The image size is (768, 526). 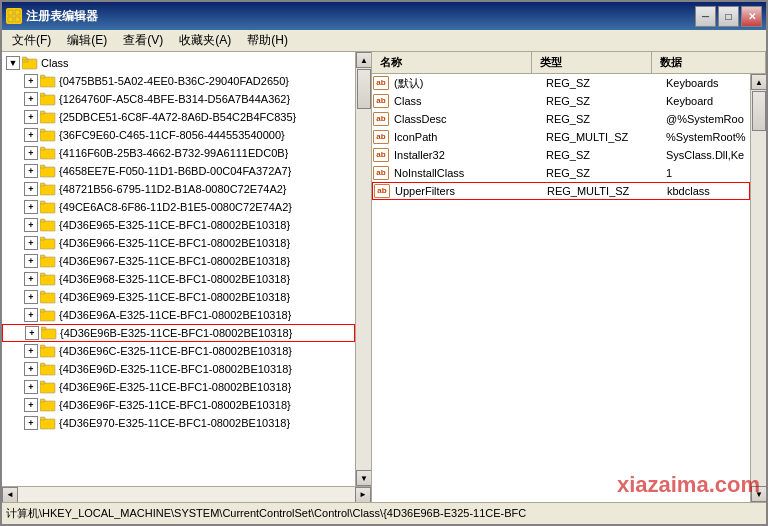 I want to click on registry-item: ab(默认)REG_SZKeyboards, so click(x=561, y=83).